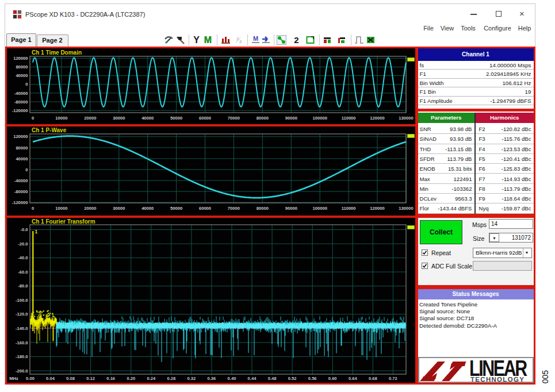 The image size is (555, 392). Describe the element at coordinates (353, 378) in the screenshot. I see `svg-text: 0.64` at that location.